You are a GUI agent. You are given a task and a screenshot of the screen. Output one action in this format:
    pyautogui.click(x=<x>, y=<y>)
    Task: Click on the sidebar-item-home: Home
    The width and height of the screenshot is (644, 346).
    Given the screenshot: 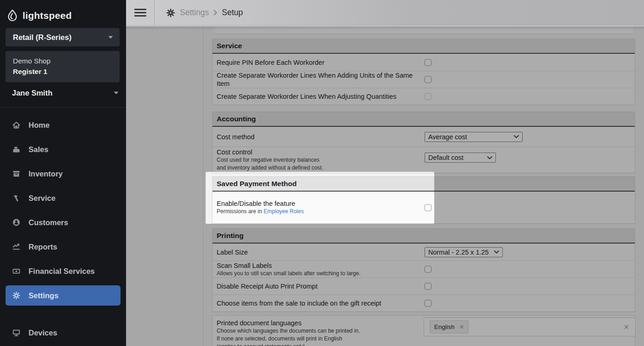 What is the action you would take?
    pyautogui.click(x=63, y=125)
    